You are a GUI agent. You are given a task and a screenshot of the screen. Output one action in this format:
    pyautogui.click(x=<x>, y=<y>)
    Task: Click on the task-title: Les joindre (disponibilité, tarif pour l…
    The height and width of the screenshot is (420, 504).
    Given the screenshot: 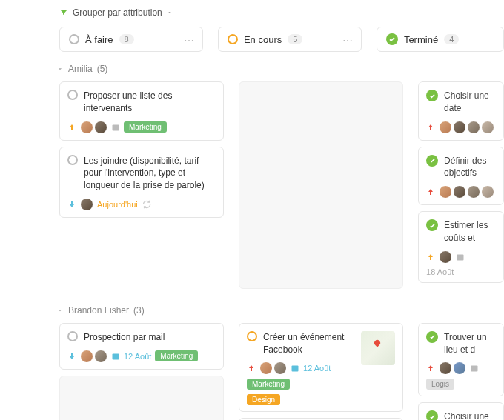 What is the action you would take?
    pyautogui.click(x=150, y=173)
    